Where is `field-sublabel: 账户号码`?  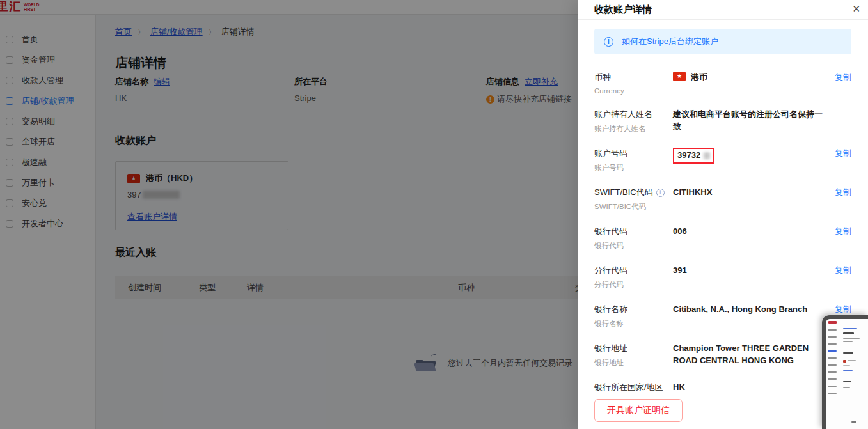 field-sublabel: 账户号码 is located at coordinates (633, 168).